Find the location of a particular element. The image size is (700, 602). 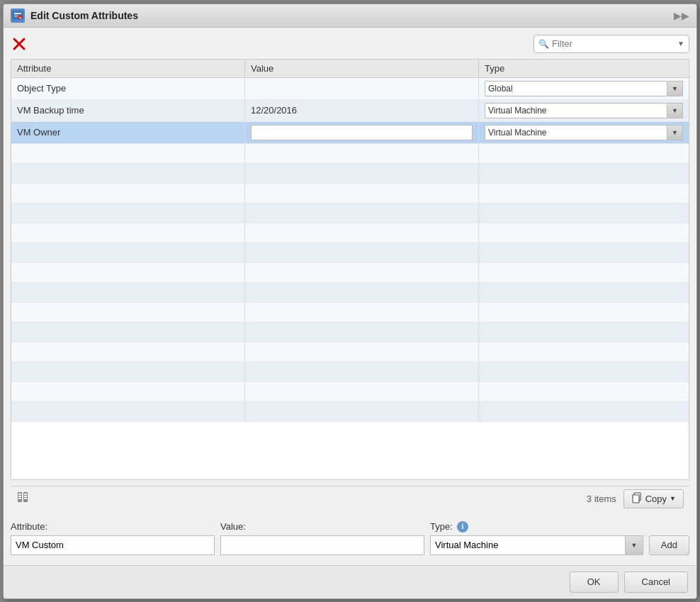

ok-button: OK is located at coordinates (594, 582).